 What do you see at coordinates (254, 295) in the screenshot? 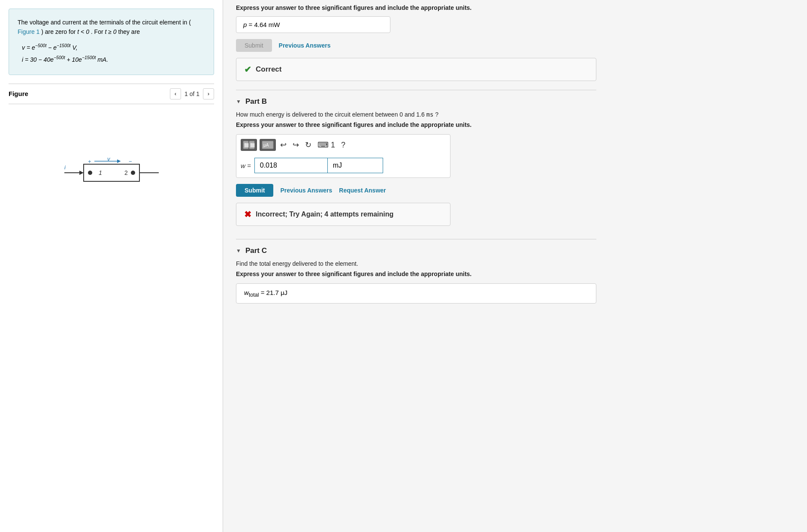
I see `part-c-subscript: total` at bounding box center [254, 295].